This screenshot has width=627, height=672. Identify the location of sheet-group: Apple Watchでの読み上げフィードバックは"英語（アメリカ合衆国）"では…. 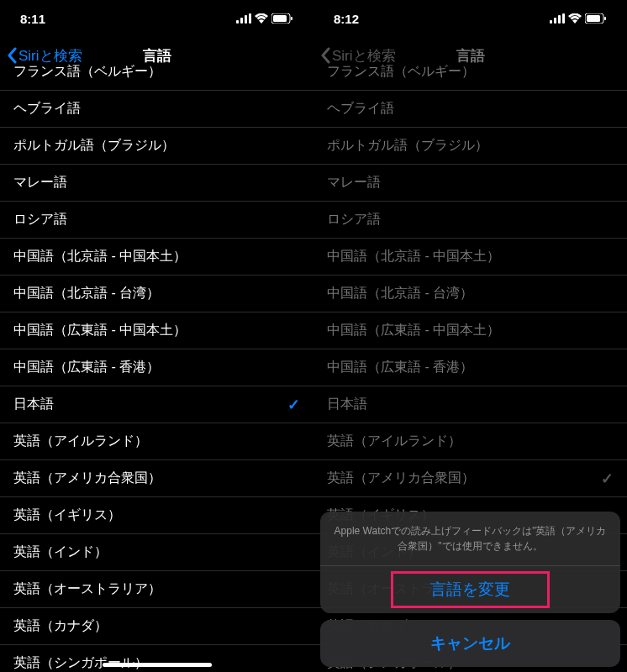
(471, 563).